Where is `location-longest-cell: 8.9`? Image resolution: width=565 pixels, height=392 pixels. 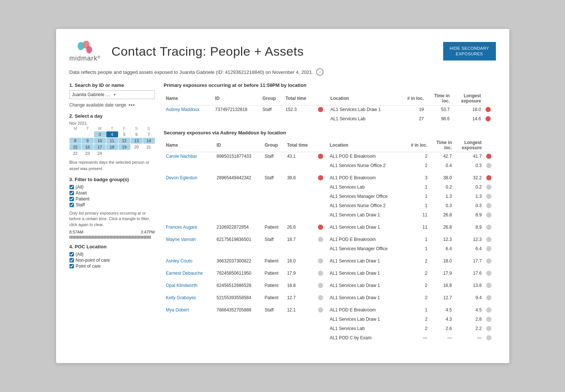
location-longest-cell: 8.9 is located at coordinates (469, 228).